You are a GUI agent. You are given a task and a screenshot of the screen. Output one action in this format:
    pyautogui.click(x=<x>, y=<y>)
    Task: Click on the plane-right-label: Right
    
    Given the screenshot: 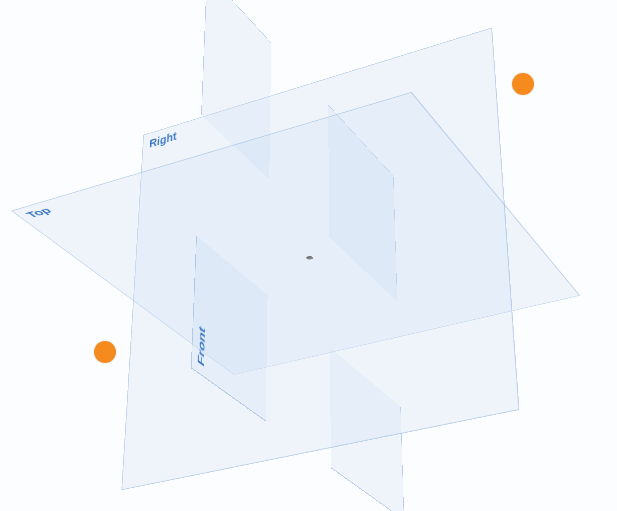 What is the action you would take?
    pyautogui.click(x=163, y=139)
    